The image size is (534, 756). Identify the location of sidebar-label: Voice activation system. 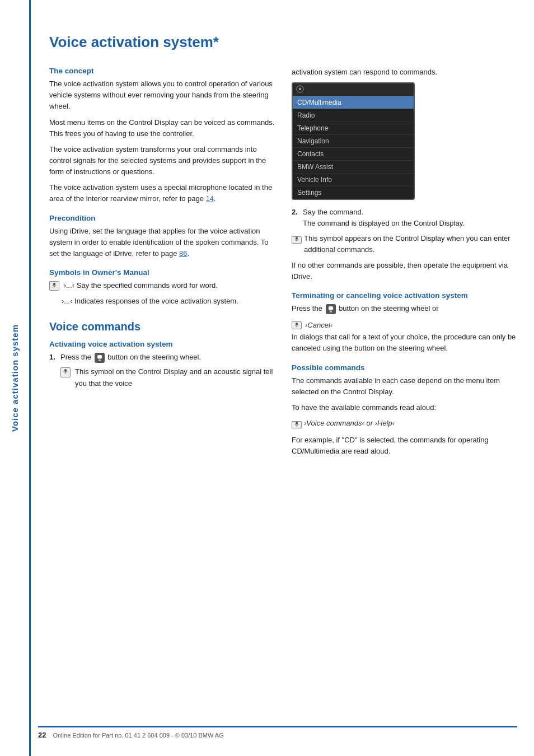
(15, 378).